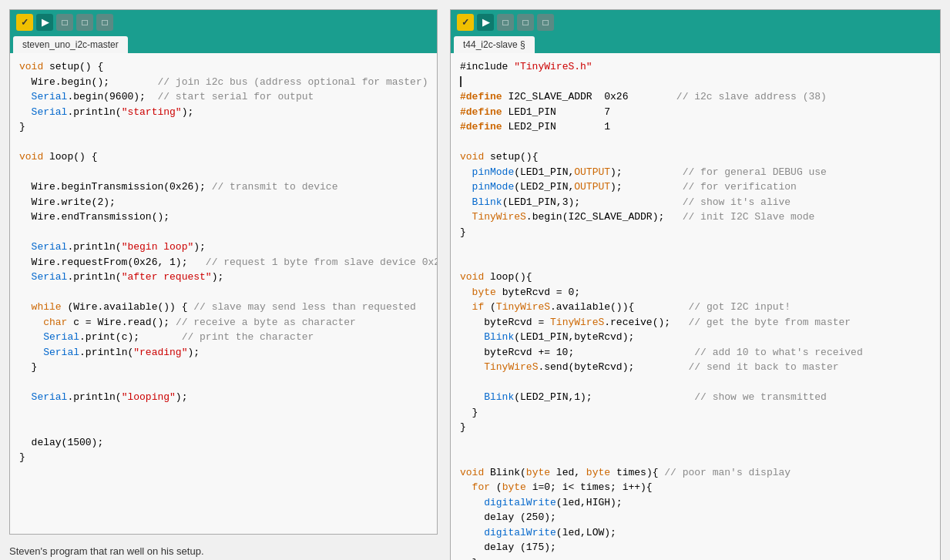 The width and height of the screenshot is (950, 560). Describe the element at coordinates (545, 22) in the screenshot. I see `right-save-btn: □` at that location.